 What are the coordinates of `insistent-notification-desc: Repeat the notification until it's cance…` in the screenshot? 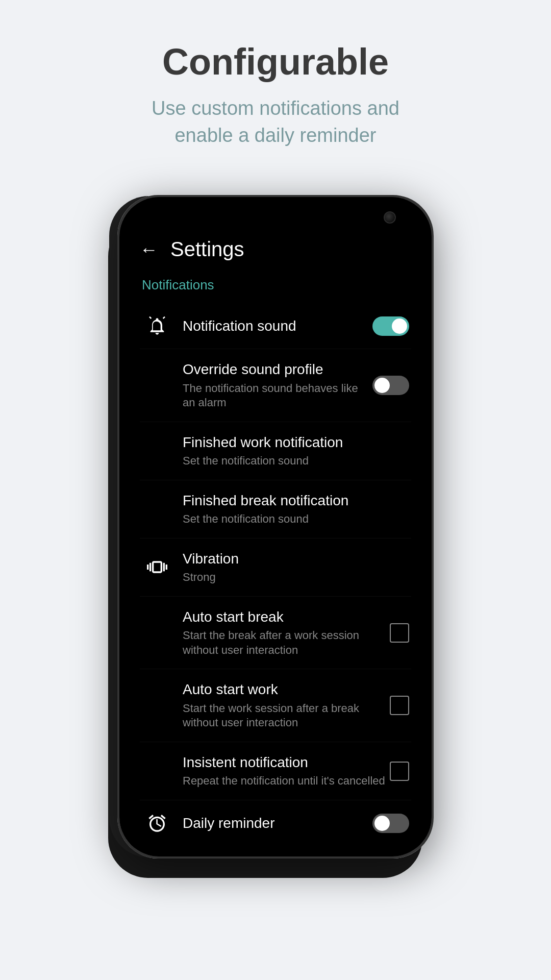 It's located at (286, 781).